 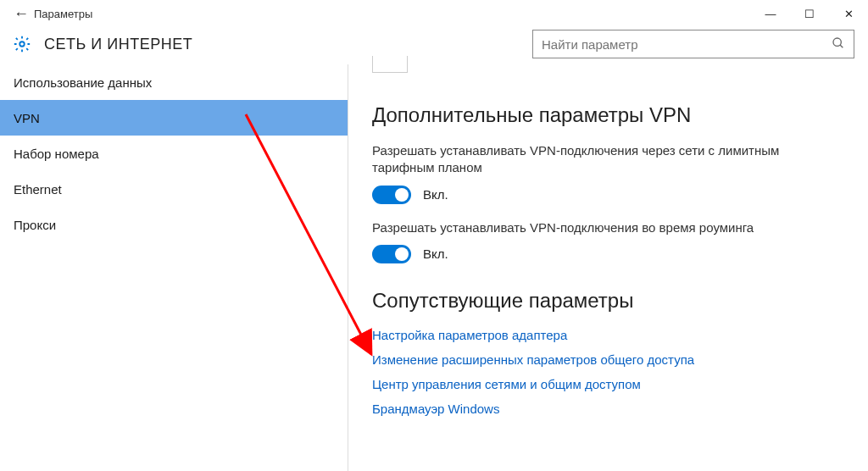 I want to click on sidebar-item-vpn: VPN, so click(x=174, y=118).